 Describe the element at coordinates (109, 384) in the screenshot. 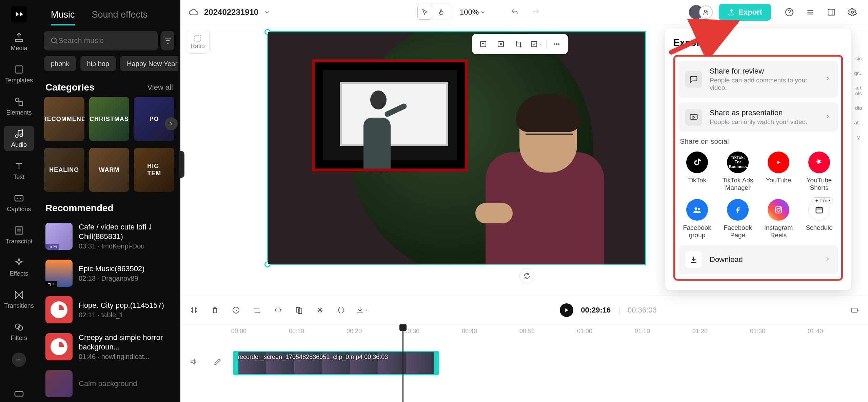

I see `track-item: Calm background` at that location.